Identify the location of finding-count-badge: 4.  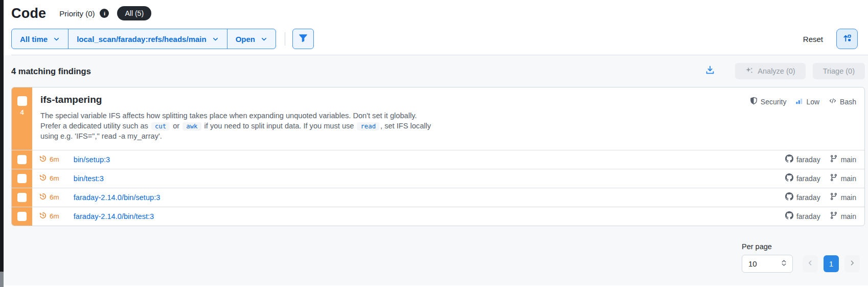
(21, 113).